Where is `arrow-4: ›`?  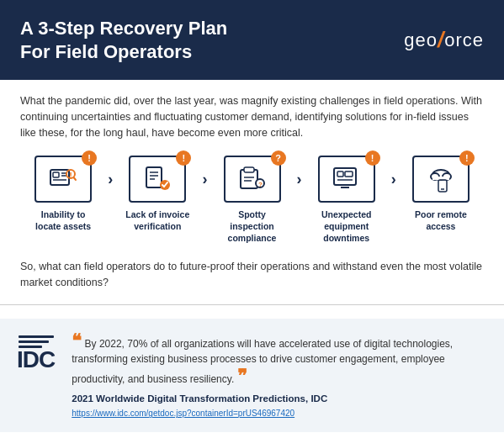 arrow-4: › is located at coordinates (394, 180).